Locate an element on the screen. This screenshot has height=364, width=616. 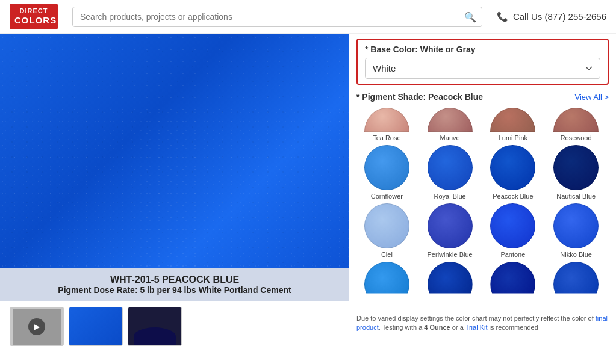
4-ounce-link: 4 Ounce is located at coordinates (437, 327).